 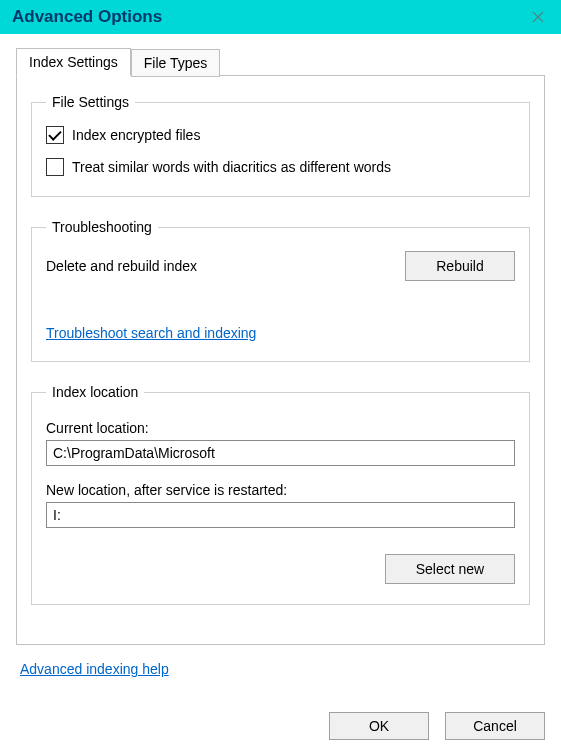 What do you see at coordinates (280, 135) in the screenshot?
I see `checkbox-index-encrypted: Index encrypted files` at bounding box center [280, 135].